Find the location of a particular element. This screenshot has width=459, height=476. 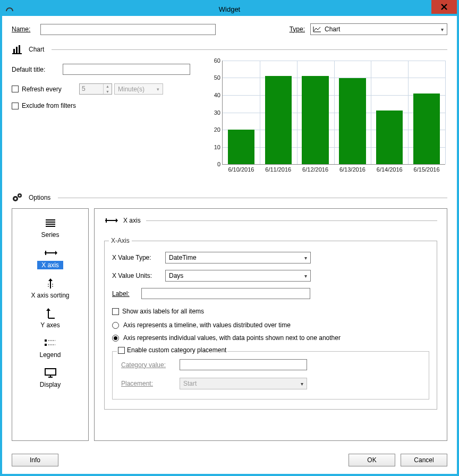

refresh-unit-dropdown: Minute(s) ▾ is located at coordinates (139, 89).